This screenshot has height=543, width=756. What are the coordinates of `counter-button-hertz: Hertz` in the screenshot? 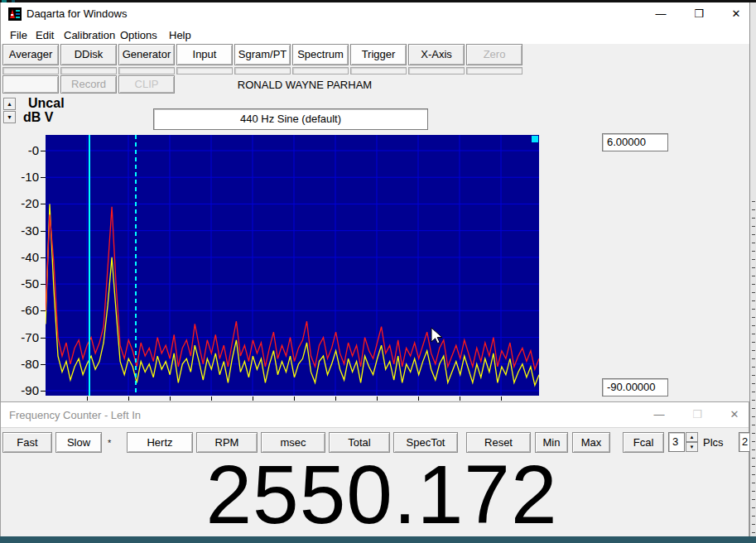 It's located at (160, 442).